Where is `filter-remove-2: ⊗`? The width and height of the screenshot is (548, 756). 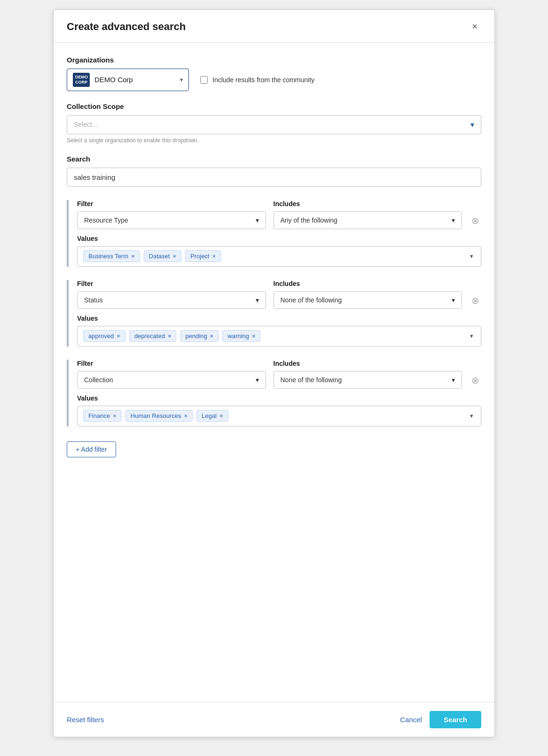 filter-remove-2: ⊗ is located at coordinates (476, 294).